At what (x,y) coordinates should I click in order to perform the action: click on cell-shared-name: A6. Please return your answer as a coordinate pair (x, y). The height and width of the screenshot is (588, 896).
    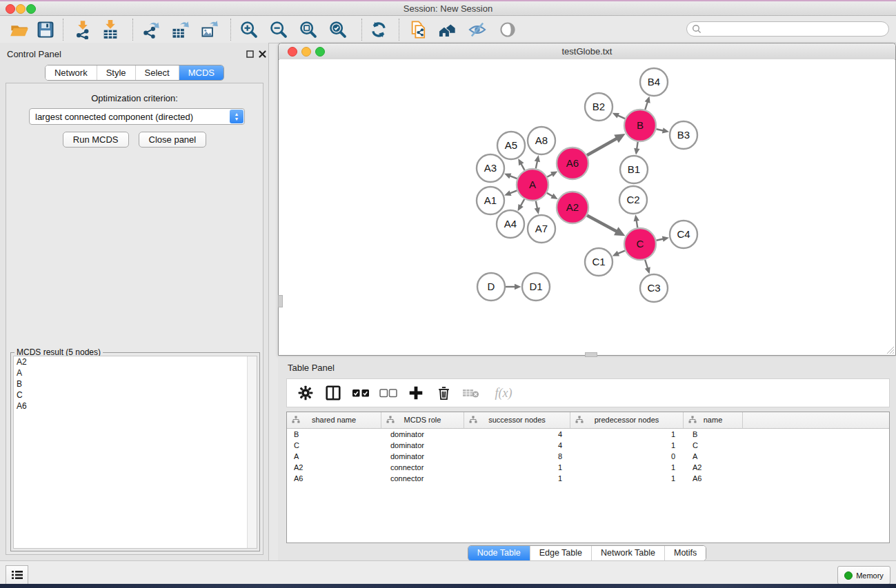
    Looking at the image, I should click on (334, 478).